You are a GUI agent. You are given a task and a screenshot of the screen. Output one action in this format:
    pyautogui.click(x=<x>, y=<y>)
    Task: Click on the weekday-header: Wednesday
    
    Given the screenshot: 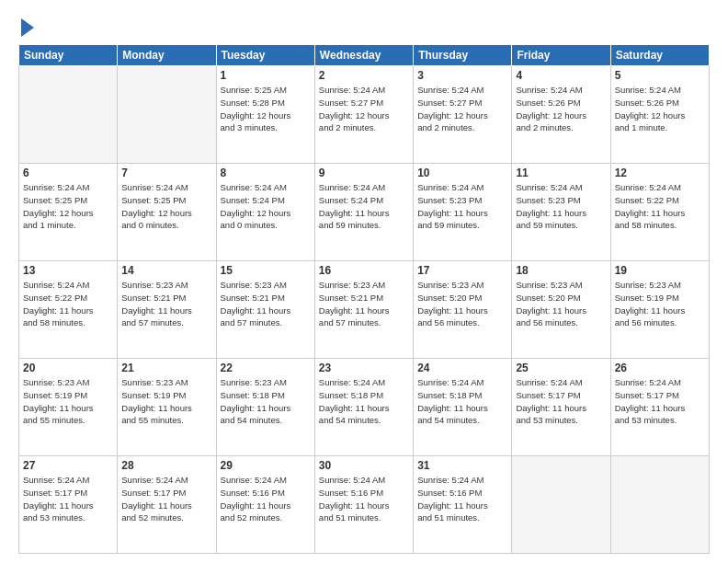 What is the action you would take?
    pyautogui.click(x=364, y=55)
    